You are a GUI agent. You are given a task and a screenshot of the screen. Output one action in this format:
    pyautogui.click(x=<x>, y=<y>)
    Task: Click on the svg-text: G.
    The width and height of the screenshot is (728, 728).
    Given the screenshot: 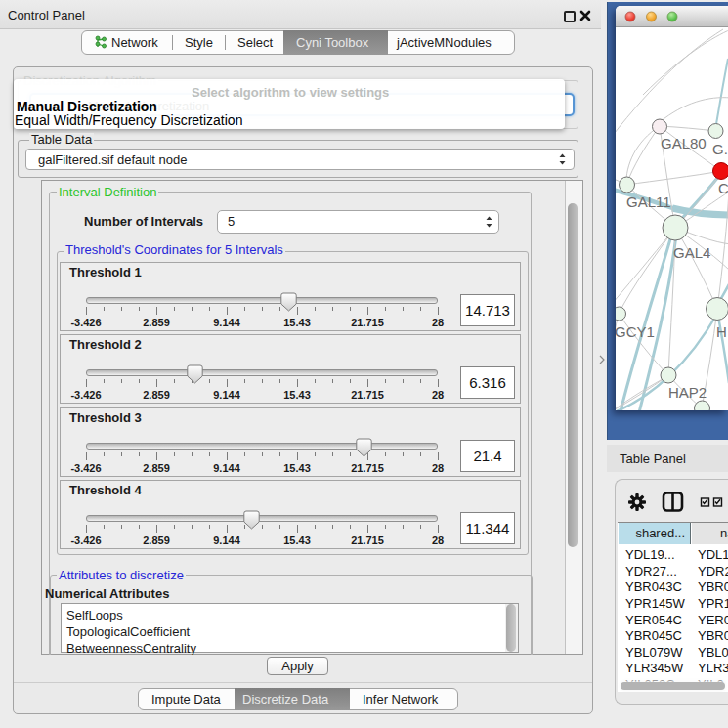 What is the action you would take?
    pyautogui.click(x=720, y=149)
    